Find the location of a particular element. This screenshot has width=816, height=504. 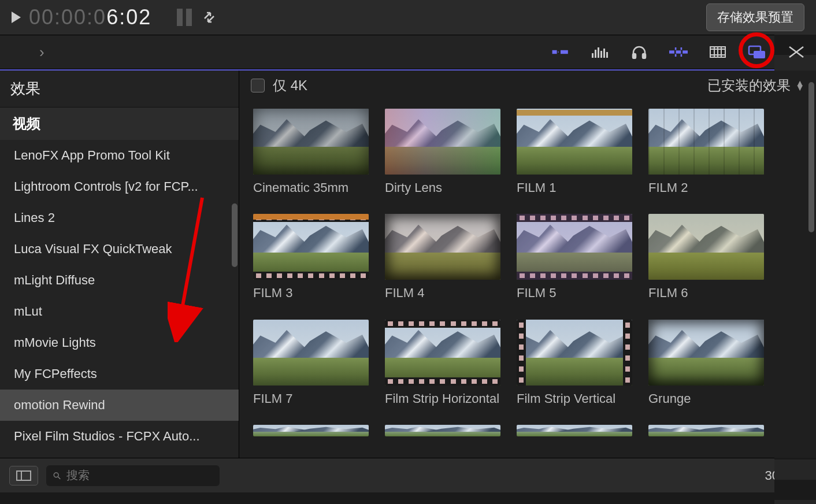

play-icon is located at coordinates (16, 17).